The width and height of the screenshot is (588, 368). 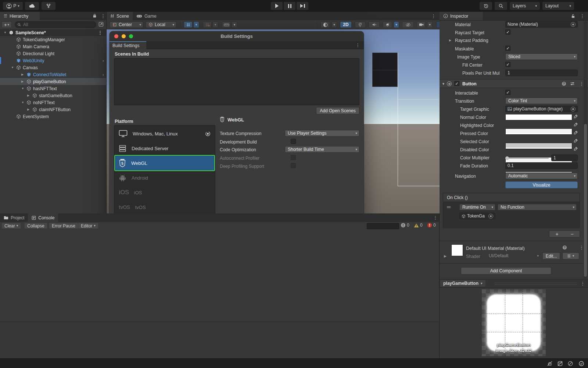 What do you see at coordinates (477, 207) in the screenshot?
I see `event-mode-dropdown: Runtime On ▾` at bounding box center [477, 207].